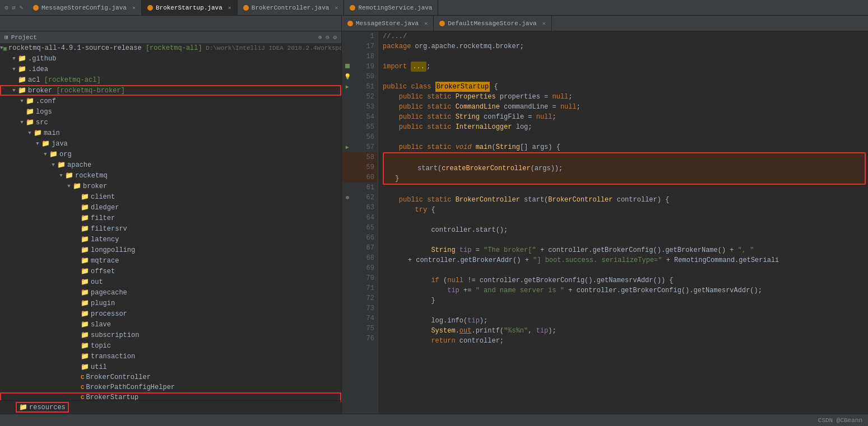 This screenshot has width=868, height=426. Describe the element at coordinates (170, 261) in the screenshot. I see `tree-item-mqtrace: 📁 mqtrace` at that location.